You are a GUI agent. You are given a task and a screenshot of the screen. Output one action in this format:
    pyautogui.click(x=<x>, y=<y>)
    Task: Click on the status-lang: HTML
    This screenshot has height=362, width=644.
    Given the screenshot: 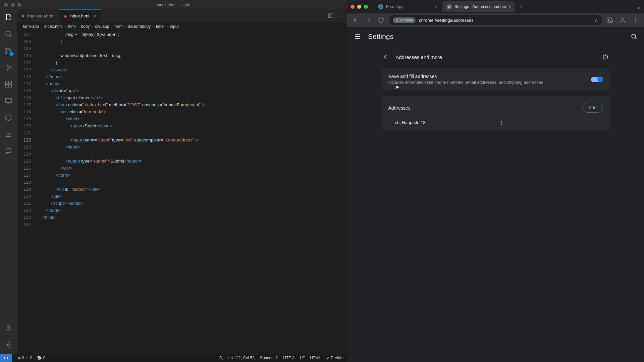 What is the action you would take?
    pyautogui.click(x=315, y=358)
    